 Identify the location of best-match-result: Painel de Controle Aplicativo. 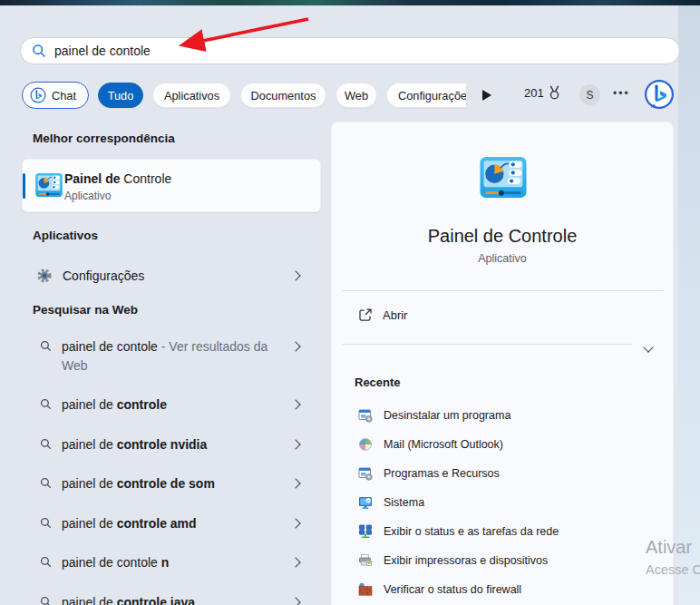
(171, 185).